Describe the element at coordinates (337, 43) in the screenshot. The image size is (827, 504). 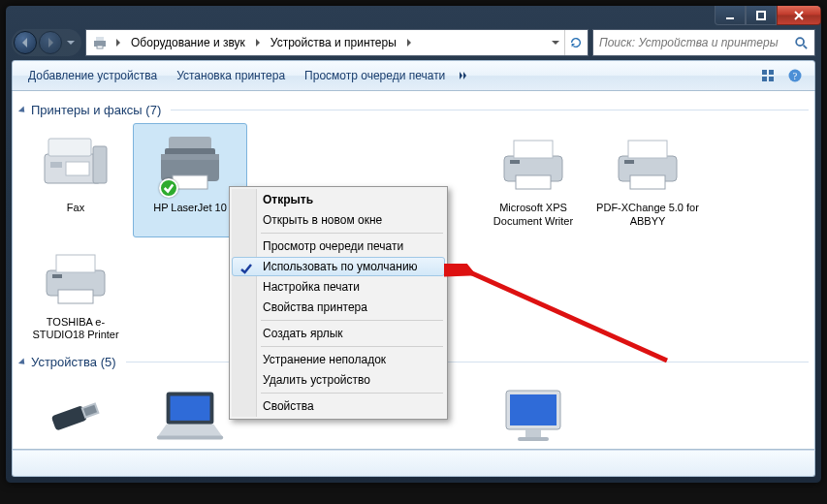
I see `address-bar: Оборудование и звук Устройства и принтер…` at that location.